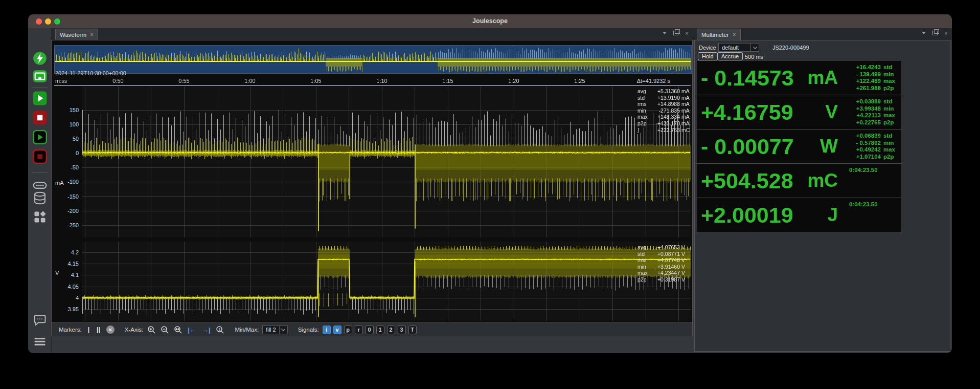  I want to click on record-icon, so click(40, 137).